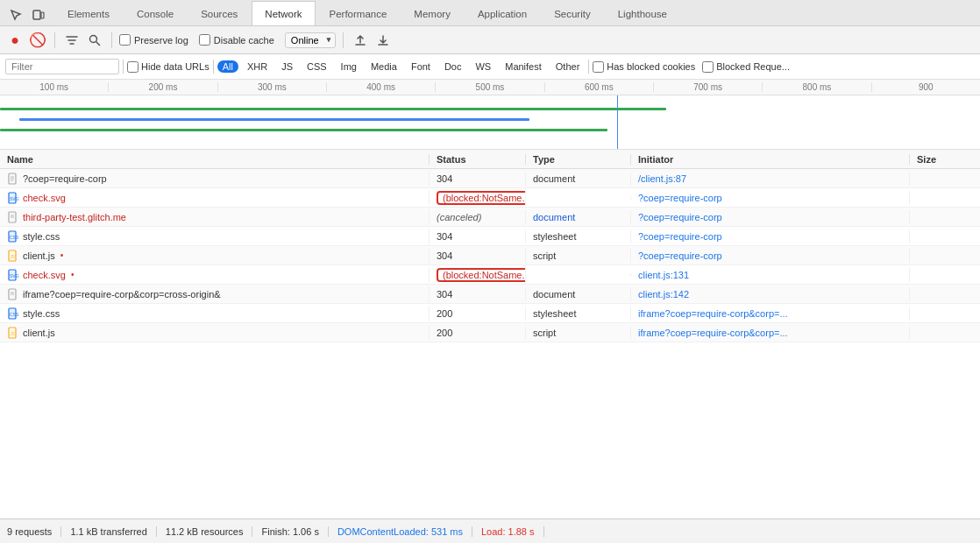 This screenshot has height=543, width=980. What do you see at coordinates (383, 40) in the screenshot?
I see `download-btn` at bounding box center [383, 40].